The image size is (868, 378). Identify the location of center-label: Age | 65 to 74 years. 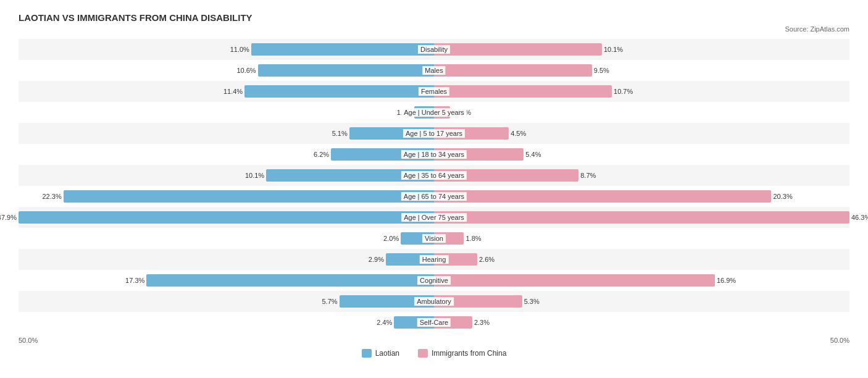
(434, 196).